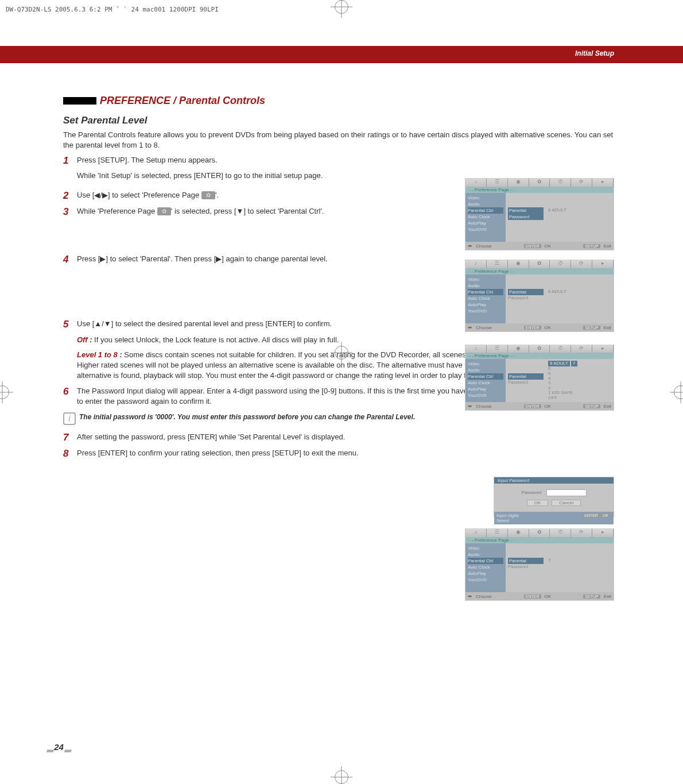  What do you see at coordinates (59, 747) in the screenshot?
I see `page-number: ▂ 24 ▂` at bounding box center [59, 747].